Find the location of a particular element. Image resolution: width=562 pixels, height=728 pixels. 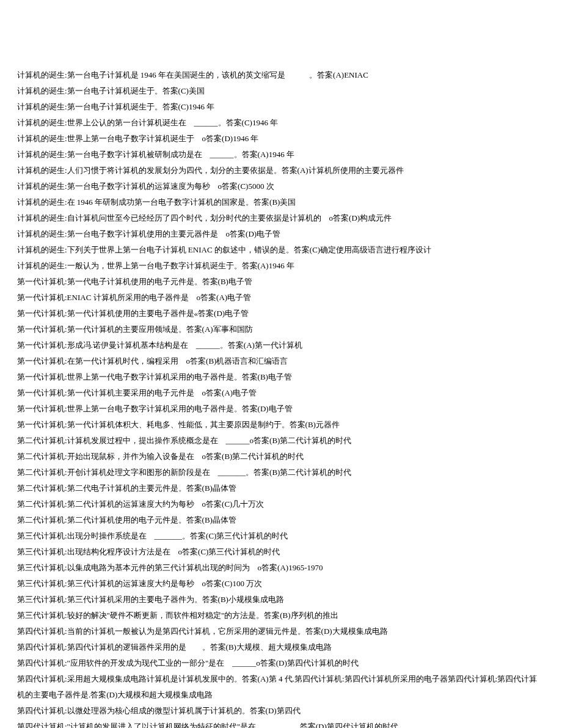

question-line: 计算机的诞生:第一台电子计算机诞生于。答案(C)1946 年 is located at coordinates (281, 107).